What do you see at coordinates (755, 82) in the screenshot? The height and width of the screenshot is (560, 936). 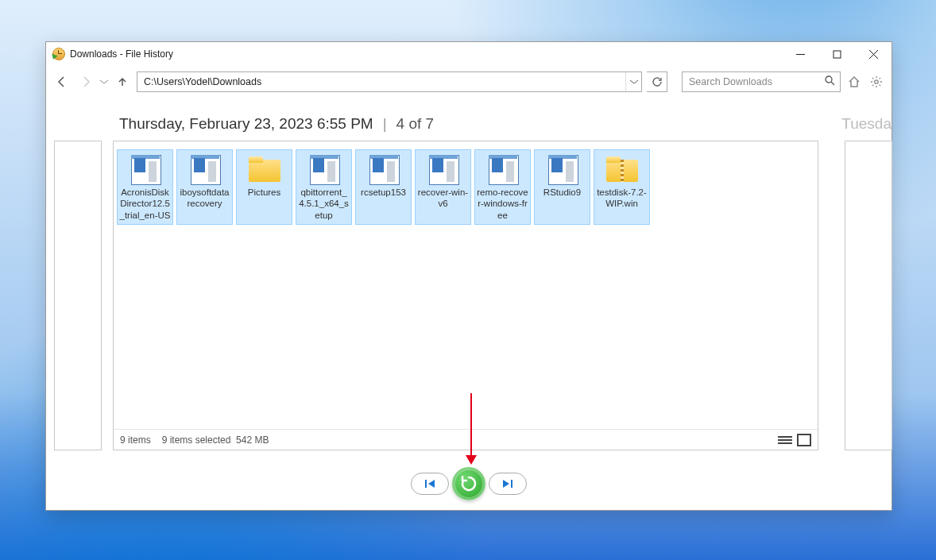 I see `search-input` at bounding box center [755, 82].